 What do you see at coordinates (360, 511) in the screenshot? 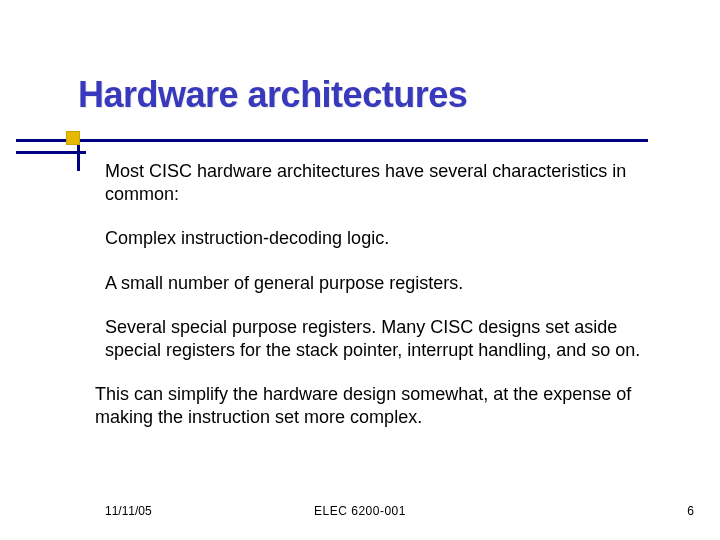
I see `footer-course: ELEC 6200-001` at bounding box center [360, 511].